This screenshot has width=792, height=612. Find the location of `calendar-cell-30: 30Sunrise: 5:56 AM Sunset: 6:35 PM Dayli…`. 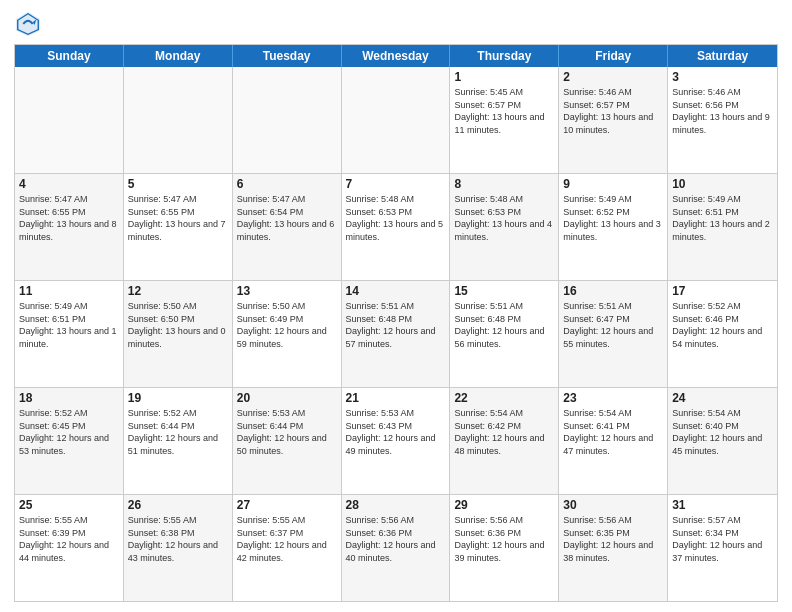

calendar-cell-30: 30Sunrise: 5:56 AM Sunset: 6:35 PM Dayli… is located at coordinates (614, 548).